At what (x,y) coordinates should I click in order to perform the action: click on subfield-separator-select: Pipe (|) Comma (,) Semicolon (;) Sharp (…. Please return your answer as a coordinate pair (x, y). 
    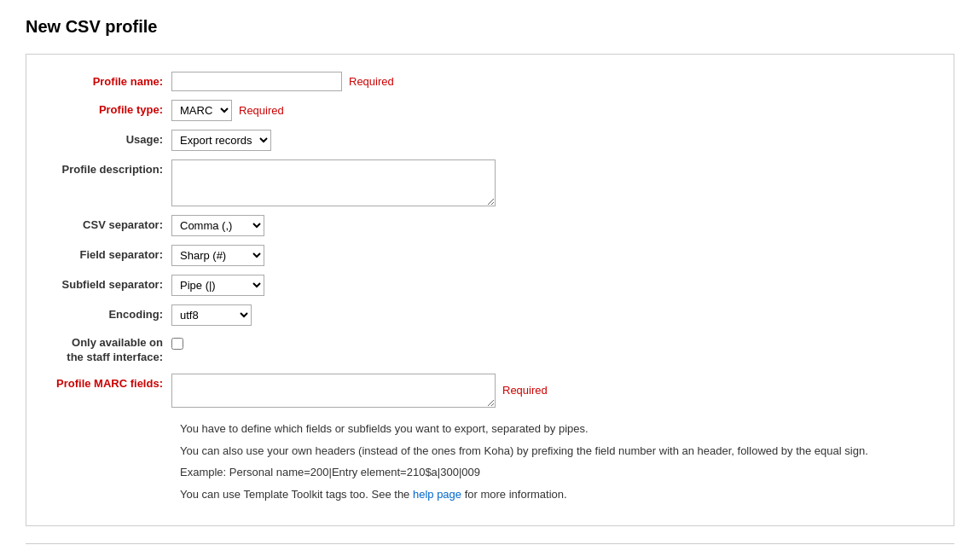
    Looking at the image, I should click on (218, 285).